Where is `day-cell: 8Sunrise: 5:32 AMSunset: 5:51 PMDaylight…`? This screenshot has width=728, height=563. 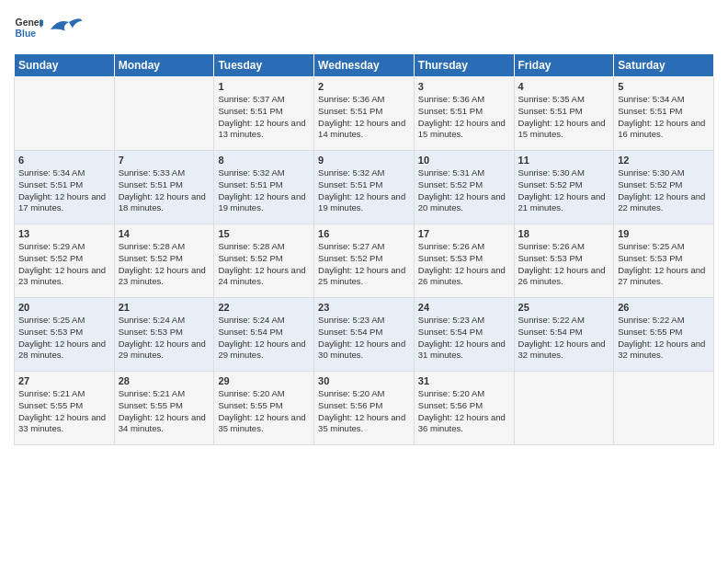 day-cell: 8Sunrise: 5:32 AMSunset: 5:51 PMDaylight… is located at coordinates (265, 188).